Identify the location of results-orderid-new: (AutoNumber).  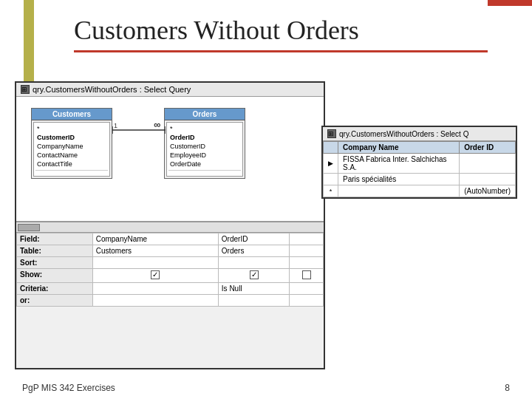
(488, 191).